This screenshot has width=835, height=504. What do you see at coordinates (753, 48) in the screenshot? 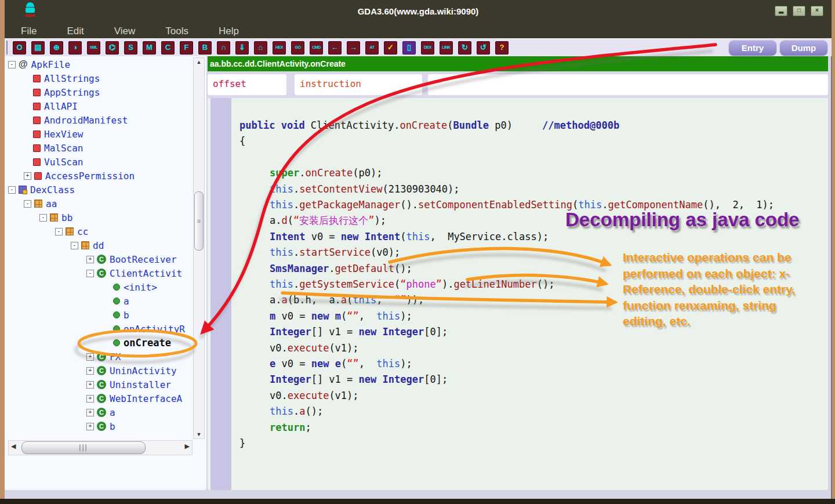
I see `entry-button: Entry` at bounding box center [753, 48].